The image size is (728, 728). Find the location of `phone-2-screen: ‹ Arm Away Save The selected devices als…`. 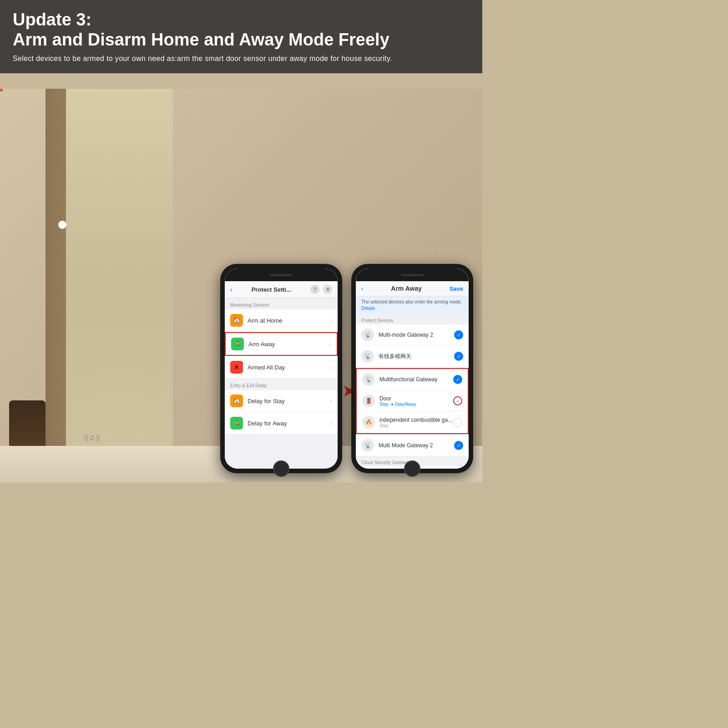

phone-2-screen: ‹ Arm Away Save The selected devices als… is located at coordinates (412, 369).